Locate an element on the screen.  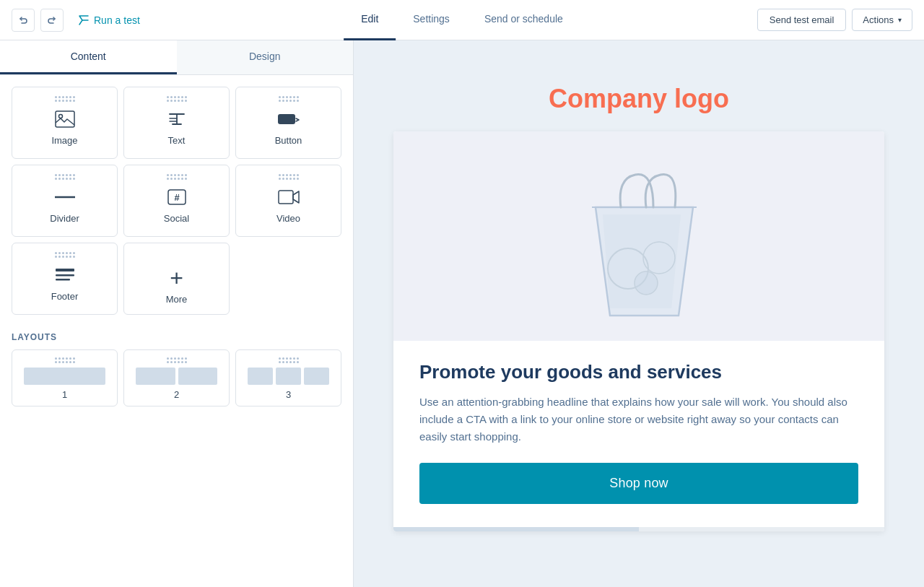
tab-send-or-schedule: Send or schedule is located at coordinates (524, 20).